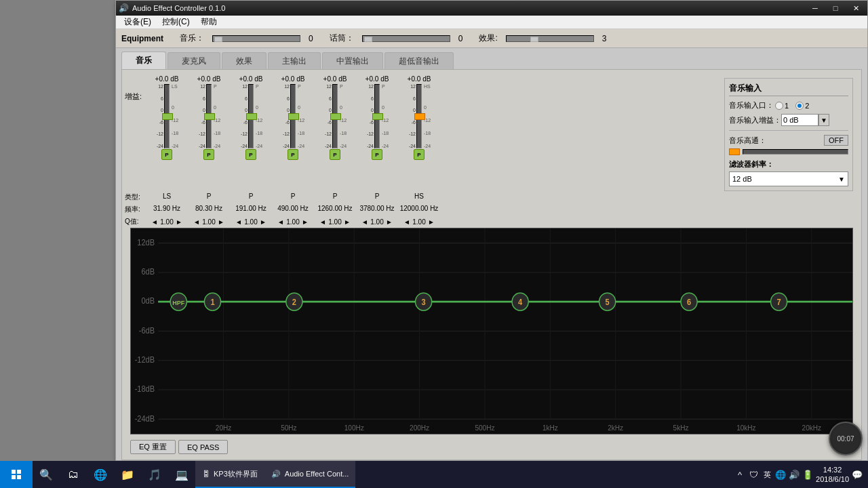 The width and height of the screenshot is (868, 488). I want to click on tab-sub-out: 超低音输出, so click(419, 61).